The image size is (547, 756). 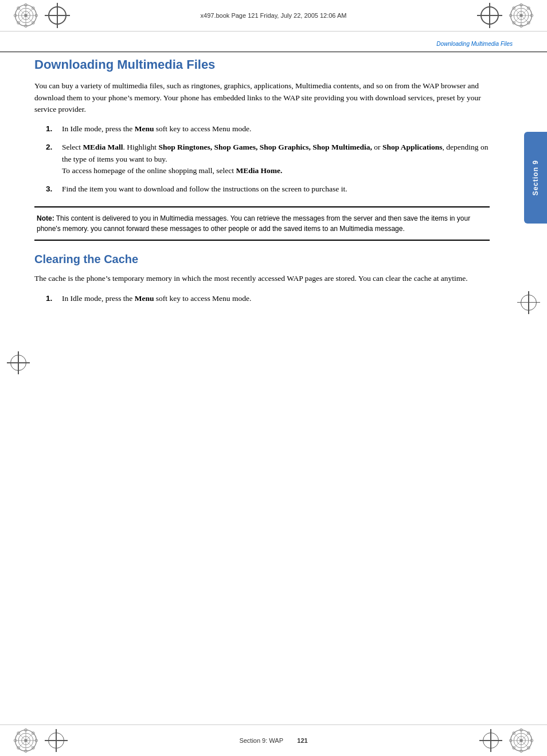 I want to click on right-side-crosshair, so click(x=529, y=303).